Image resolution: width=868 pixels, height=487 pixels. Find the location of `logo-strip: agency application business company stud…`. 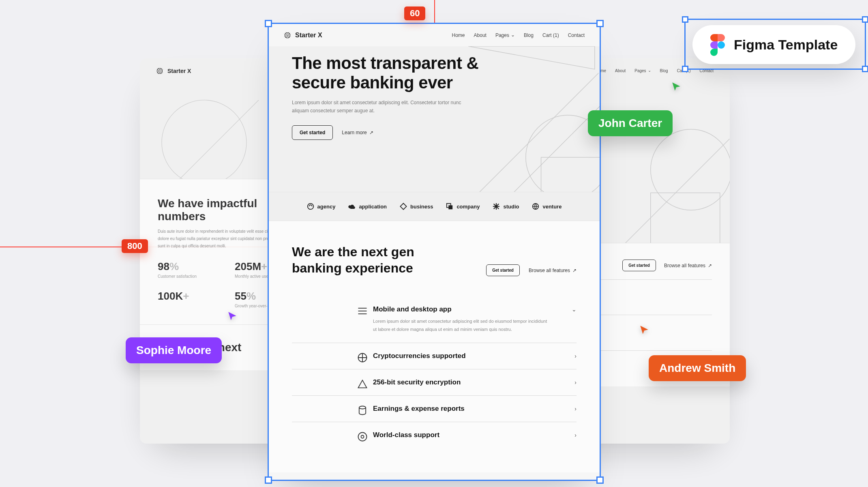

logo-strip: agency application business company stud… is located at coordinates (434, 207).